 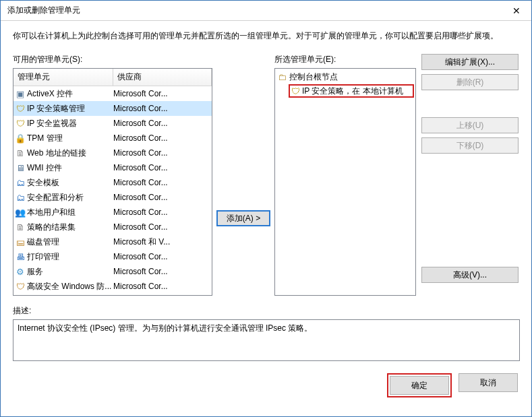 What do you see at coordinates (419, 385) in the screenshot?
I see `ok-highlight-frame: 确定` at bounding box center [419, 385].